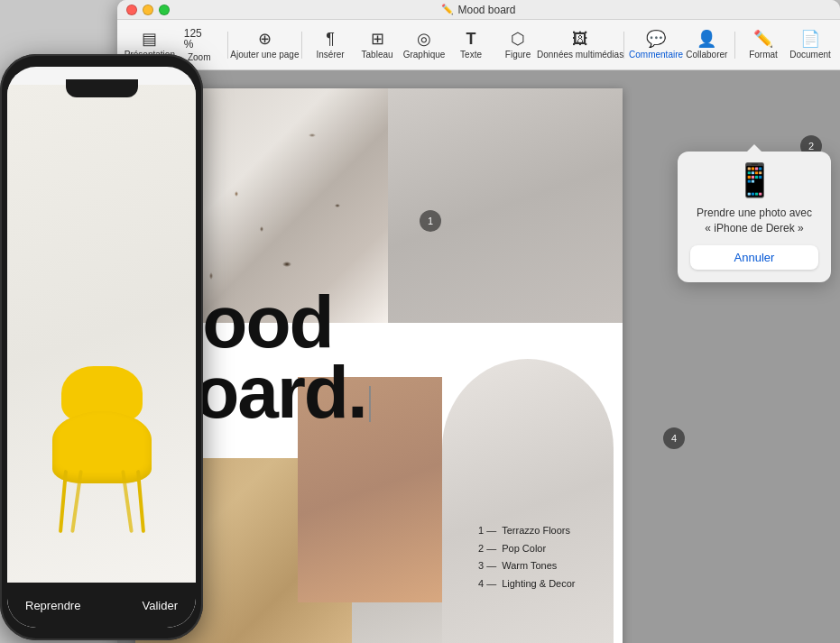 The width and height of the screenshot is (840, 643). What do you see at coordinates (810, 45) in the screenshot?
I see `toolbar-document: 📄 Document` at bounding box center [810, 45].